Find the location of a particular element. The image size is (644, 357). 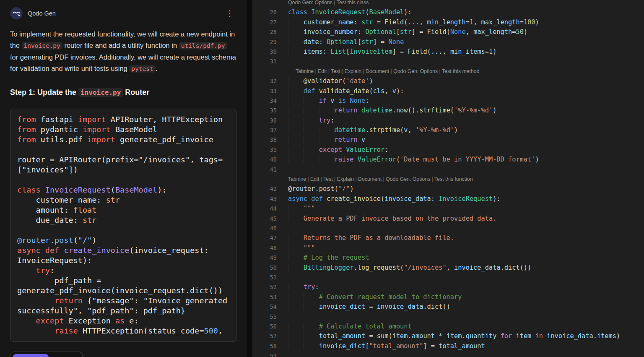

editor-line: 26class InvoiceRequest(BaseModel): is located at coordinates (448, 13).